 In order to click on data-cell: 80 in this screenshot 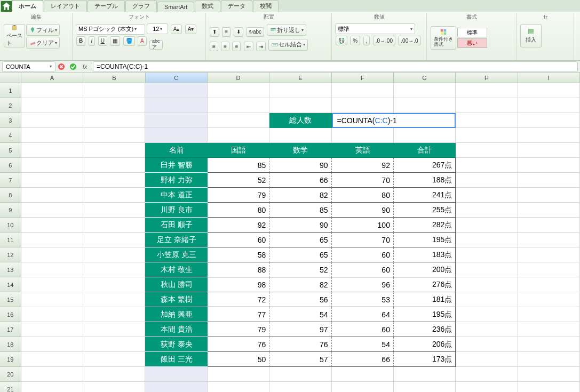, I will do `click(239, 210)`.